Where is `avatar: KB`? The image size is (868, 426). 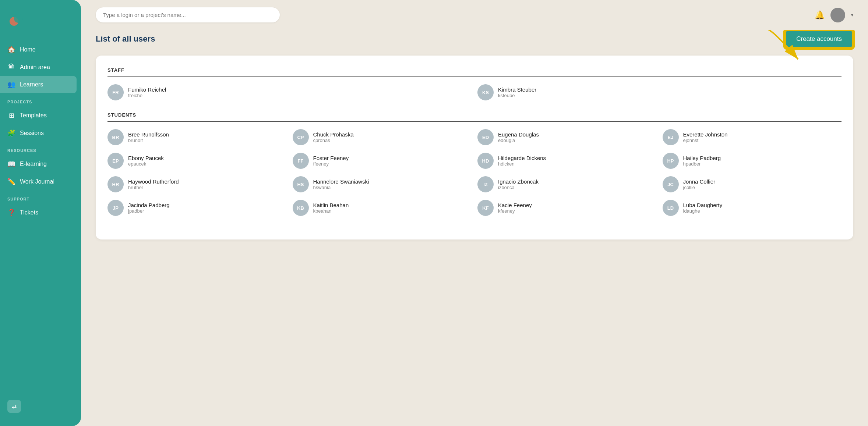 avatar: KB is located at coordinates (301, 208).